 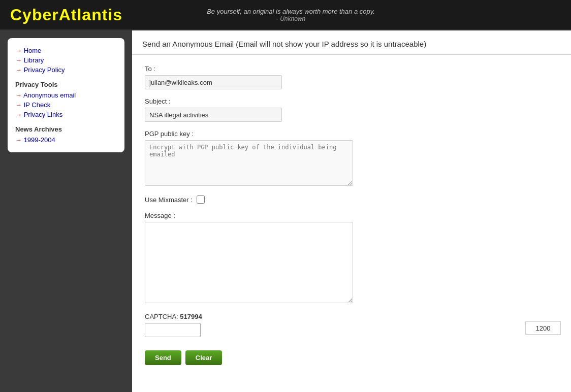 What do you see at coordinates (169, 200) in the screenshot?
I see `mixmaster-label: Use Mixmaster :` at bounding box center [169, 200].